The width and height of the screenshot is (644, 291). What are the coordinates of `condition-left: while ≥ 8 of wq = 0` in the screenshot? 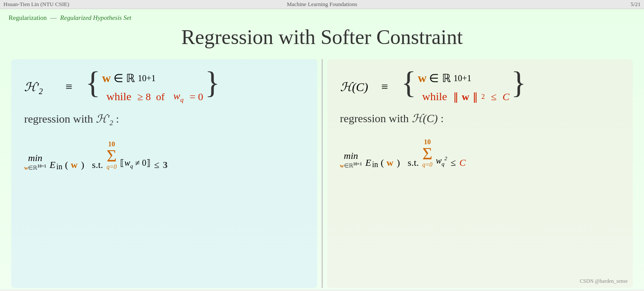 It's located at (153, 97).